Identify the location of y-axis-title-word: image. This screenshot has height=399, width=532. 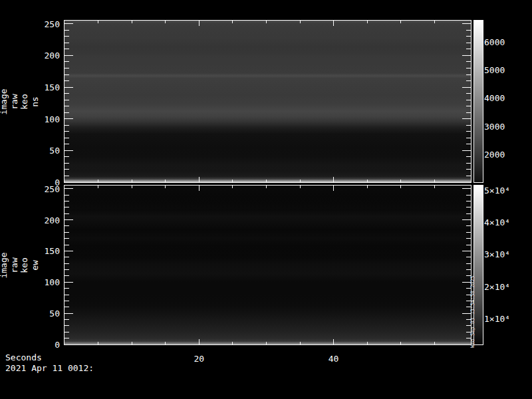
(4, 265).